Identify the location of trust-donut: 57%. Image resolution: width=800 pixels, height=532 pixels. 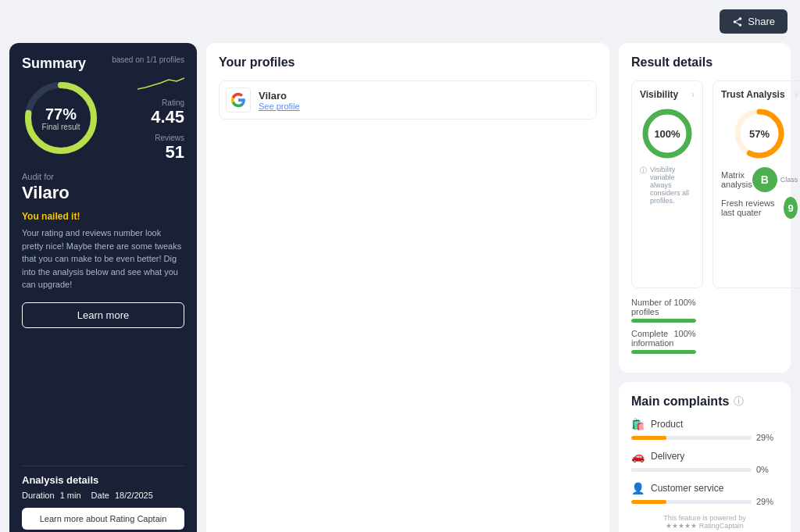
(759, 134).